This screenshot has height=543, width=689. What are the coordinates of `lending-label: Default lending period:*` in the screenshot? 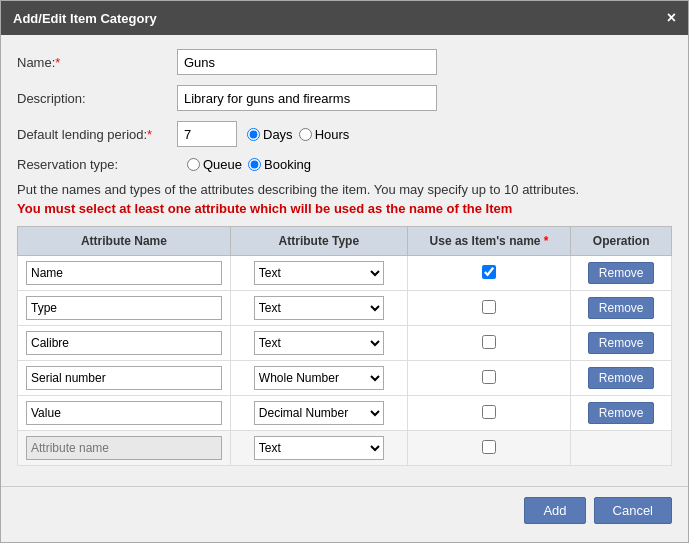 It's located at (97, 134).